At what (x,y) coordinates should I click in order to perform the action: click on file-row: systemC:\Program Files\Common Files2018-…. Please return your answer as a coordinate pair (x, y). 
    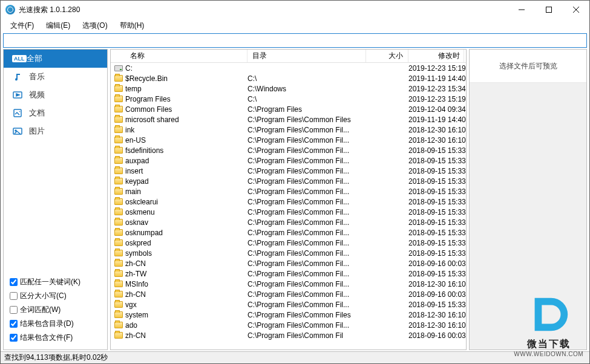
    Looking at the image, I should click on (288, 314).